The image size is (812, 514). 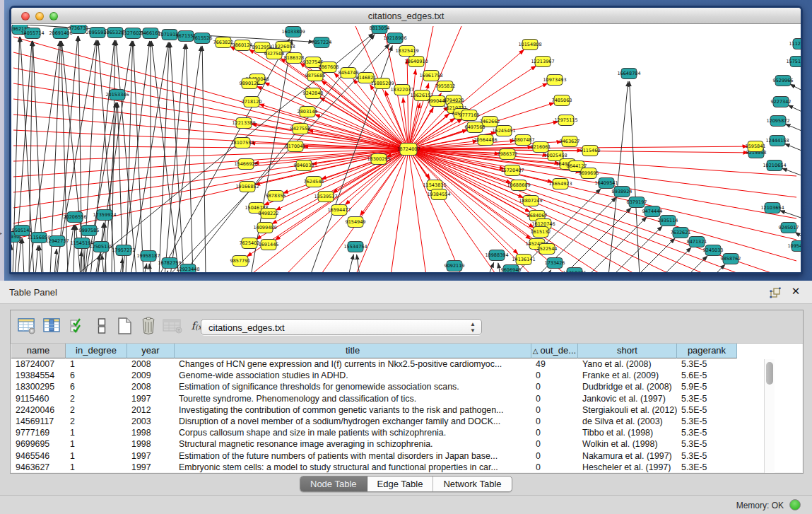 I want to click on graph-node-label: 17957272, so click(x=123, y=250).